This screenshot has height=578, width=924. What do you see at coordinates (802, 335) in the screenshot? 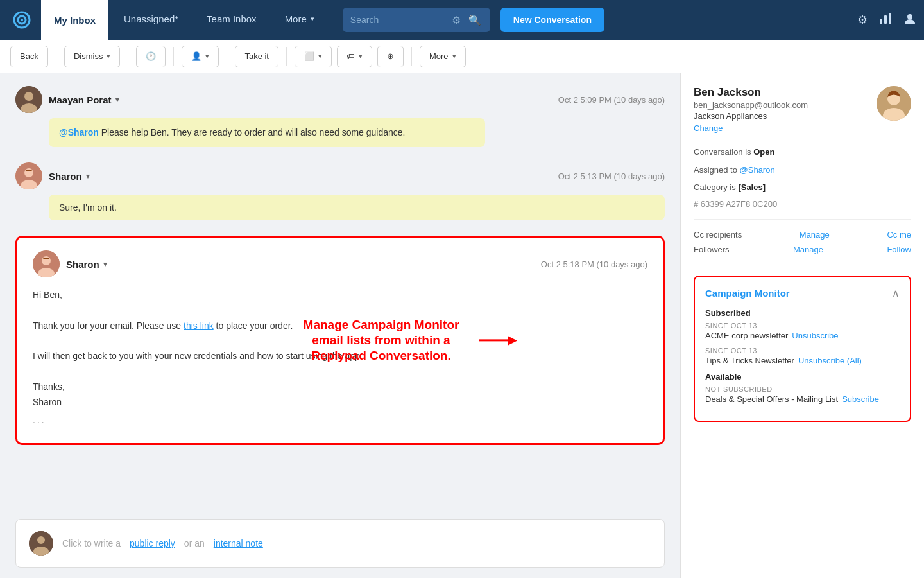
I see `newsletter-row: ACME corp newsletter Unsubscribe` at bounding box center [802, 335].